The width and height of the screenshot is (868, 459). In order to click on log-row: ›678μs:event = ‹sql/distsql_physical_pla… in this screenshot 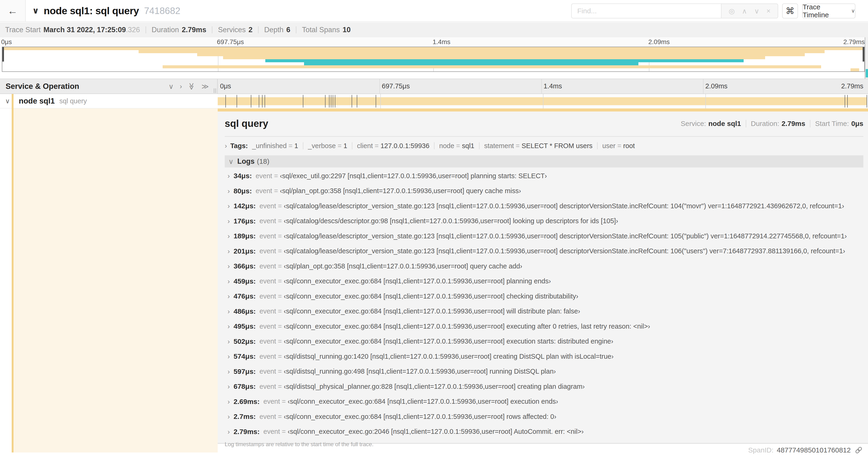, I will do `click(544, 387)`.